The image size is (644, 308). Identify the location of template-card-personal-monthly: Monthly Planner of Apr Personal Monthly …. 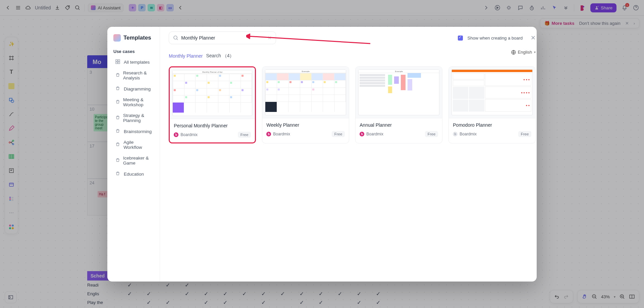
(212, 105).